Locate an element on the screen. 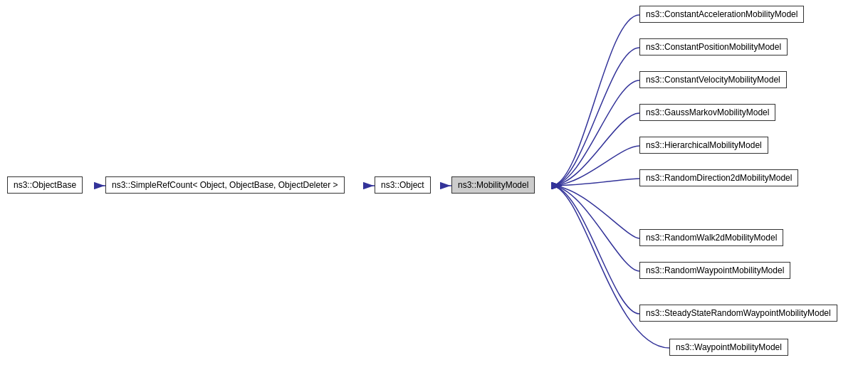 Image resolution: width=868 pixels, height=370 pixels. node-hierarchical: ns3::HierarchicalMobilityModel is located at coordinates (704, 145).